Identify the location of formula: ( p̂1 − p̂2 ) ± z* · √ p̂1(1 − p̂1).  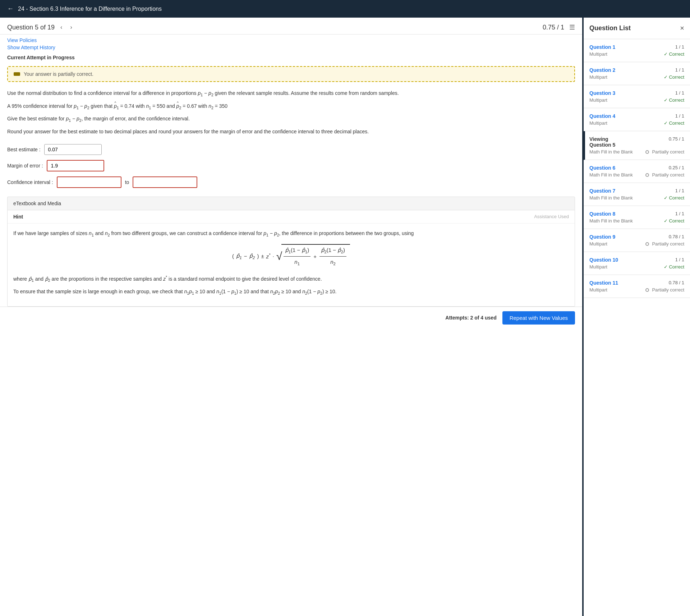
(291, 256).